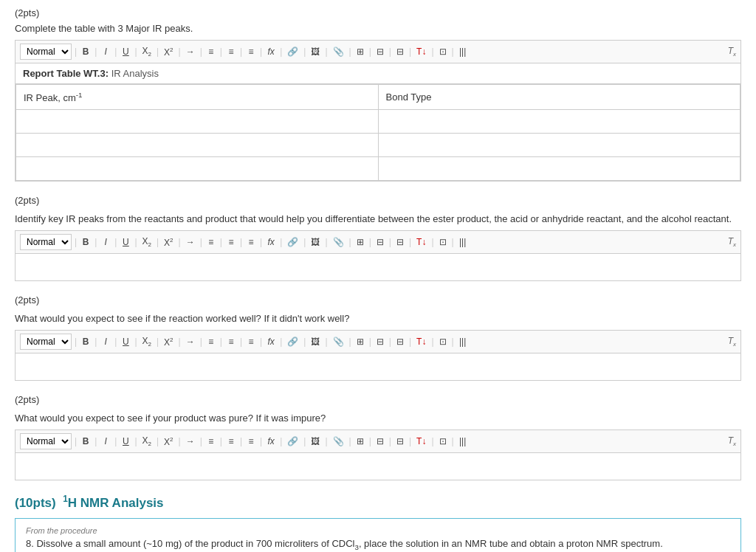  Describe the element at coordinates (211, 441) in the screenshot. I see `list-btn-4a: ≡` at that location.